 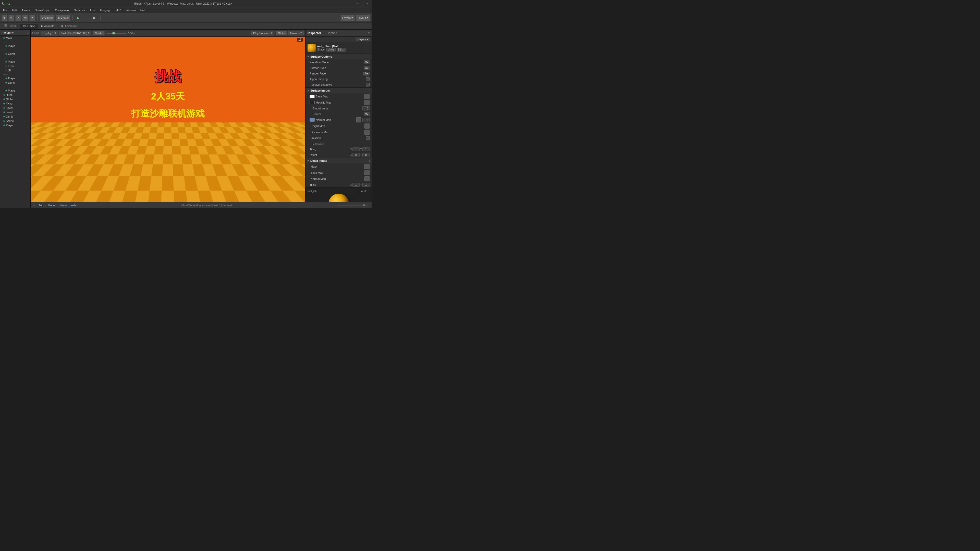 What do you see at coordinates (356, 155) in the screenshot?
I see `offset-x-input` at bounding box center [356, 155].